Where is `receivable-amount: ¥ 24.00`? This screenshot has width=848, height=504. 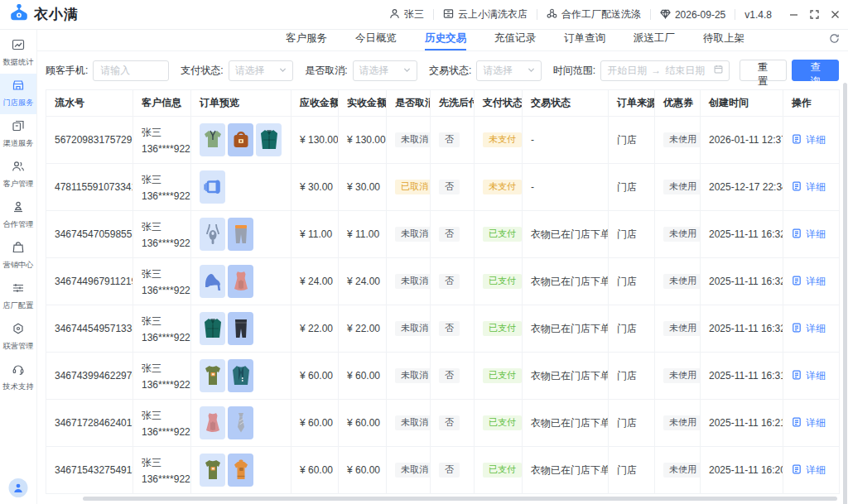
receivable-amount: ¥ 24.00 is located at coordinates (315, 281).